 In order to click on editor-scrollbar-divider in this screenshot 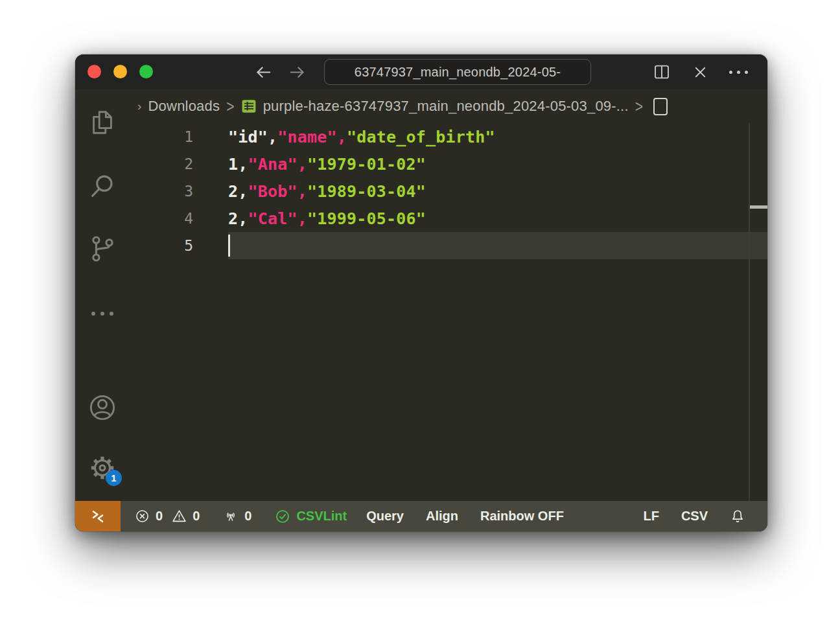, I will do `click(749, 312)`.